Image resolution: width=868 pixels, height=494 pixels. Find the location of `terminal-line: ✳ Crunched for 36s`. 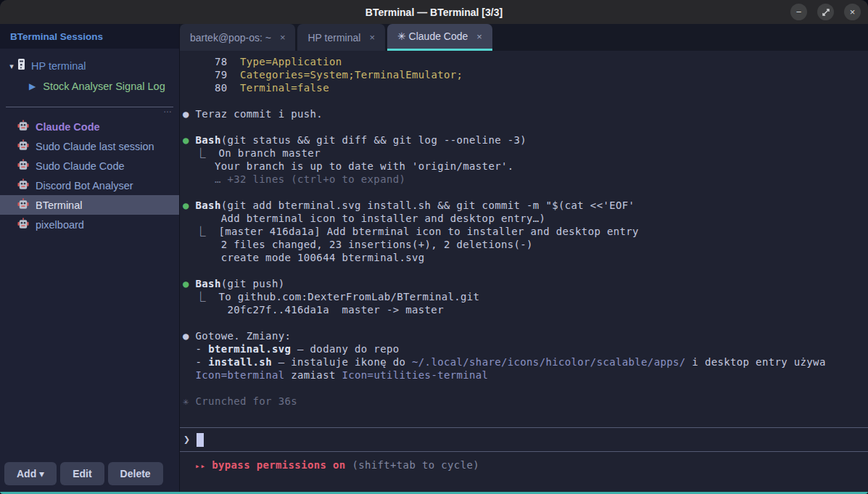

terminal-line: ✳ Crunched for 36s is located at coordinates (525, 401).